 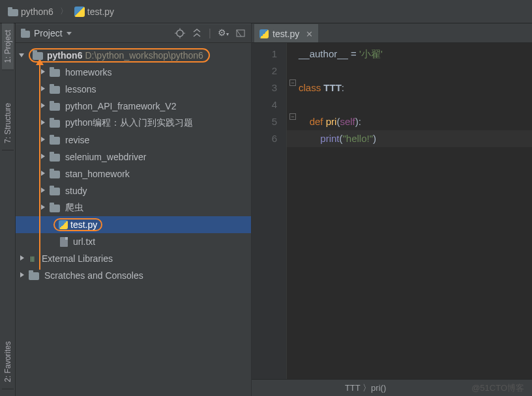 What do you see at coordinates (8, 124) in the screenshot?
I see `rail-tab-structure: 7: Structure` at bounding box center [8, 124].